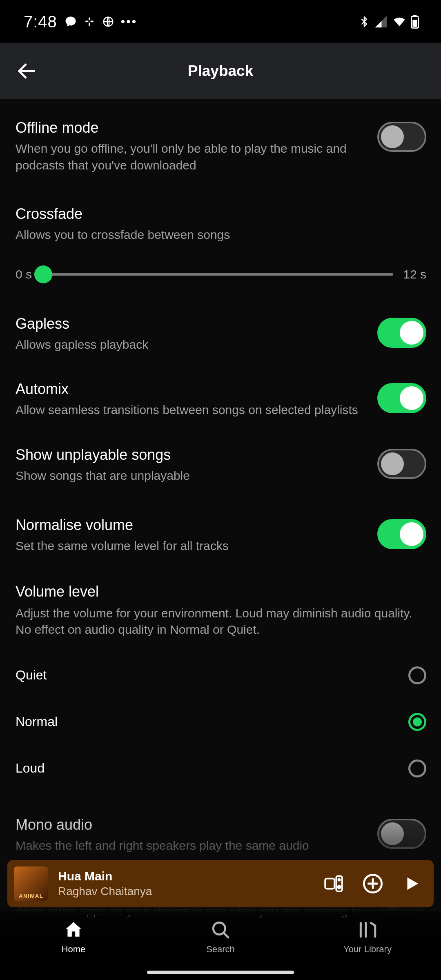  Describe the element at coordinates (334, 884) in the screenshot. I see `devices-icon` at that location.